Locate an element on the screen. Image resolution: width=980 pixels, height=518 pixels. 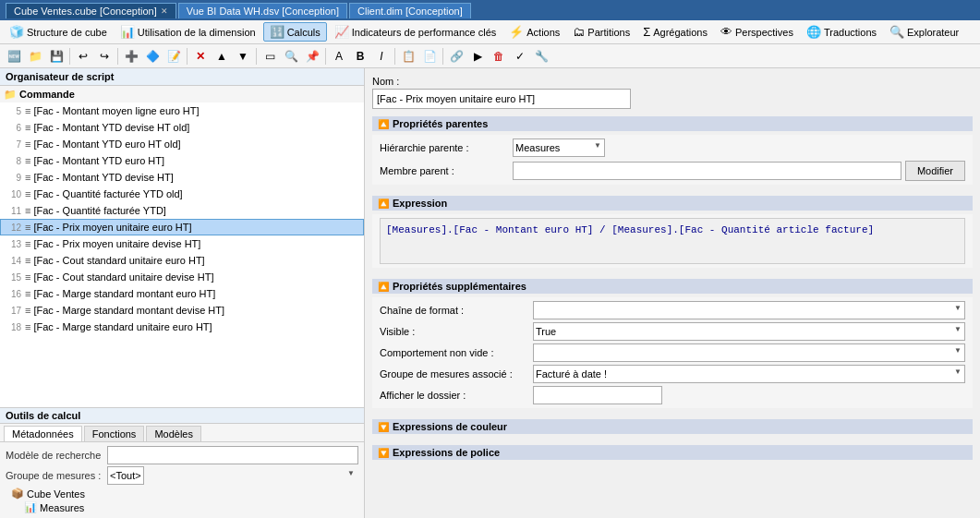
tab-client: Client.dim [Conception] is located at coordinates (410, 11).